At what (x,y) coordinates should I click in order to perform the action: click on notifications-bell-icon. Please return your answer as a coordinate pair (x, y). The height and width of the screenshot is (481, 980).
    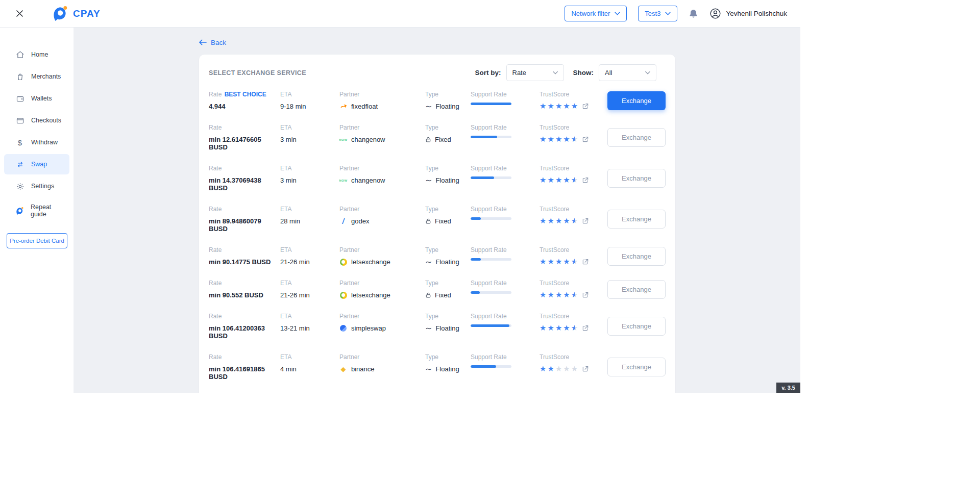
    Looking at the image, I should click on (693, 14).